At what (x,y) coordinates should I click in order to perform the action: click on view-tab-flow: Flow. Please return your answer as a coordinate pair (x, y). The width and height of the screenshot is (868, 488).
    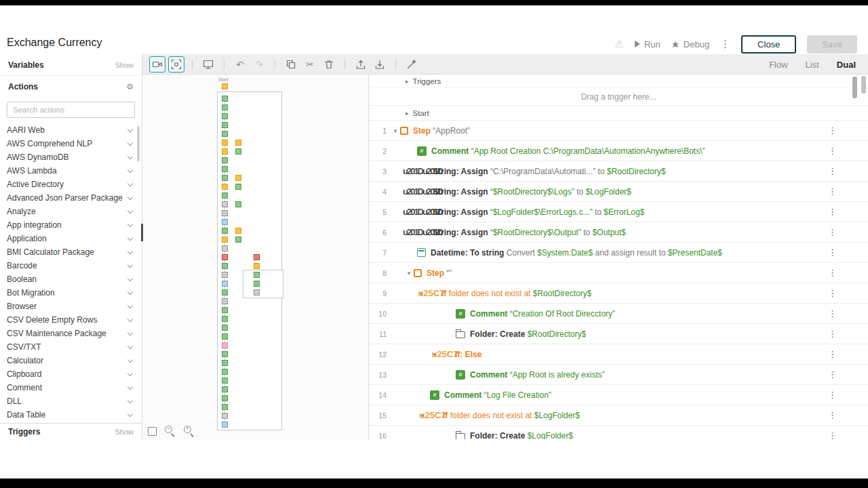
    Looking at the image, I should click on (778, 65).